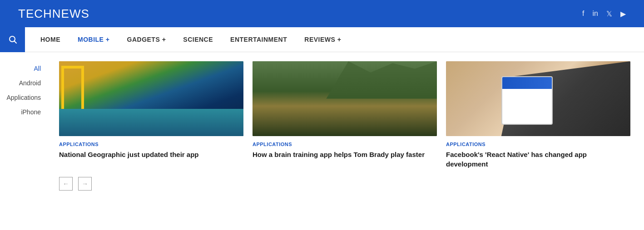 Image resolution: width=644 pixels, height=230 pixels. Describe the element at coordinates (527, 83) in the screenshot. I see `phone-header-decoration` at that location.